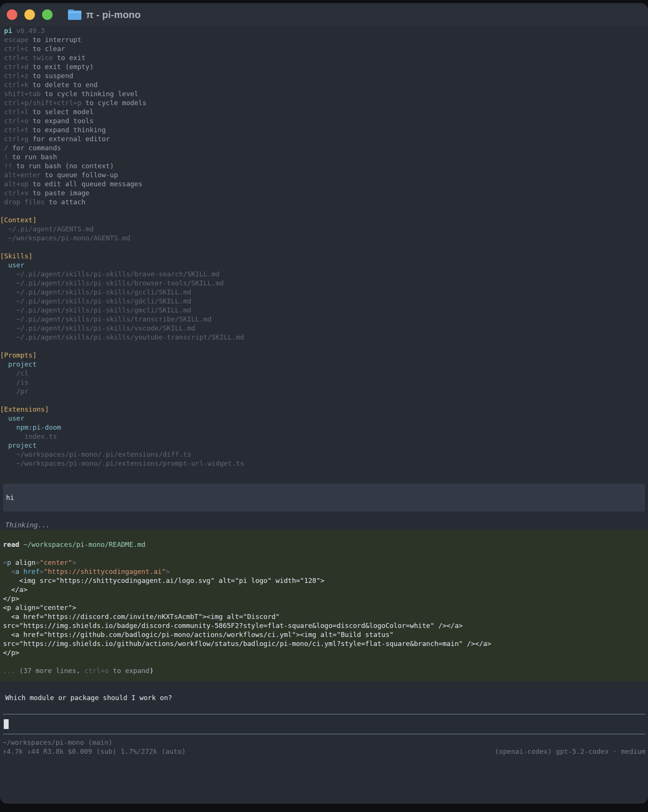  What do you see at coordinates (324, 337) in the screenshot?
I see `terminal-line: ~/.pi/agent/skills/pi-skills/youtube-tra…` at bounding box center [324, 337].